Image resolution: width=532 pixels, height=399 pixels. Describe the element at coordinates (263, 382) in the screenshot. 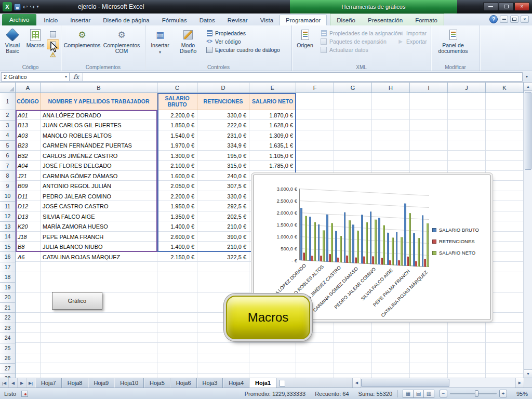

I see `sheet-tab-hoja1: Hoja1` at that location.